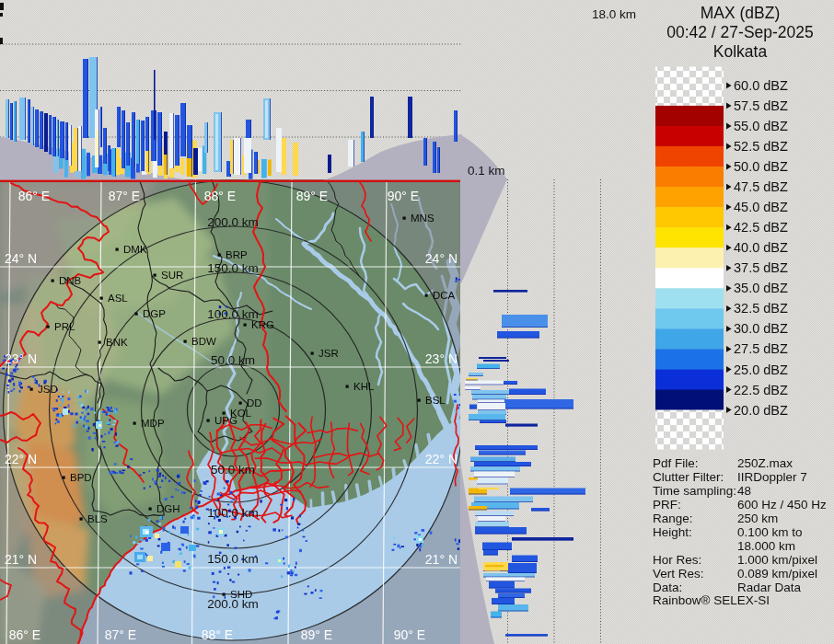 The width and height of the screenshot is (834, 644). I want to click on svg-text: 18.000 km, so click(766, 546).